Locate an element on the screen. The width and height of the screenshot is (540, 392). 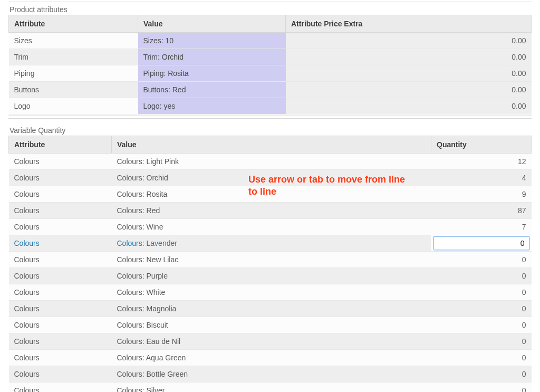
value-cell: Trim: Orchid is located at coordinates (212, 57).